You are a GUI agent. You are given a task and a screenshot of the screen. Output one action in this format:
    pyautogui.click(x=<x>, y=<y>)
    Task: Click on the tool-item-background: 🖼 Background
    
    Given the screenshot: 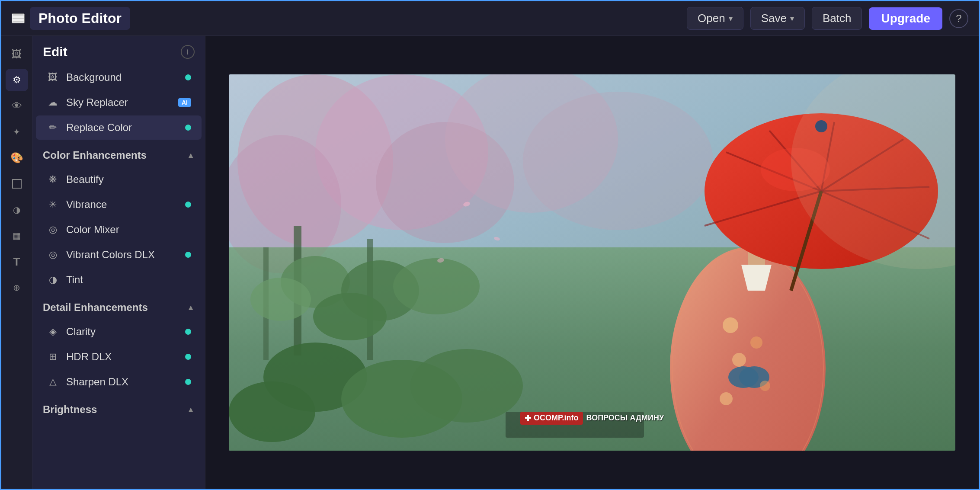 What is the action you would take?
    pyautogui.click(x=118, y=77)
    